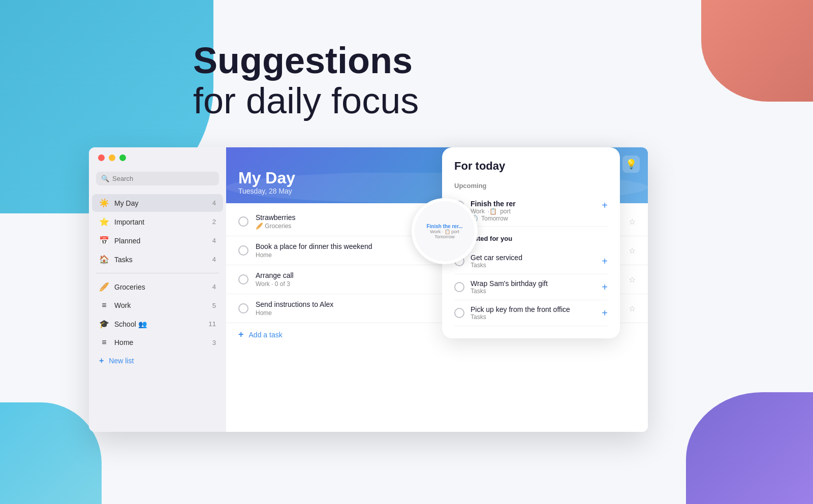  What do you see at coordinates (104, 287) in the screenshot?
I see `groceries-icon: 🥖` at bounding box center [104, 287].